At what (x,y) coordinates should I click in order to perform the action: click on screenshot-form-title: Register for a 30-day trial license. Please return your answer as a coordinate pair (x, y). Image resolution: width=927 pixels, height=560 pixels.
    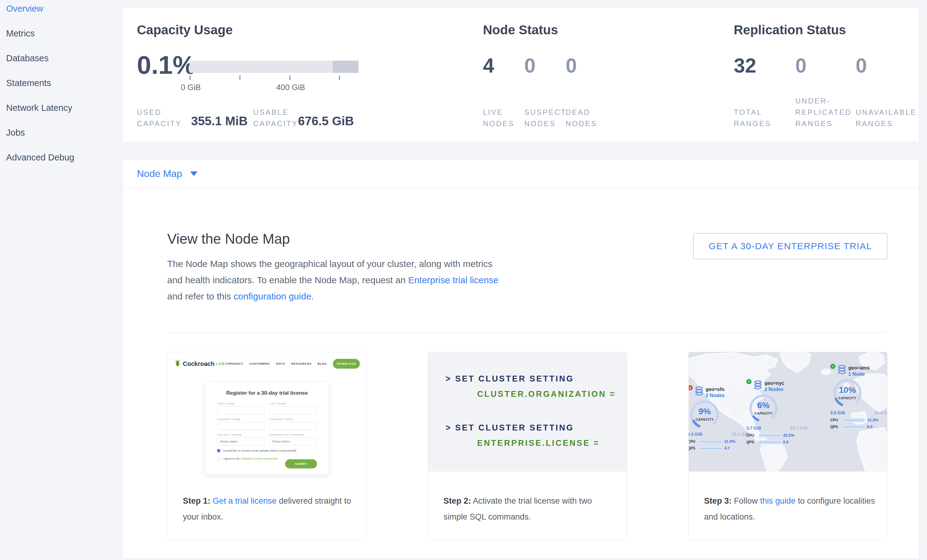
    Looking at the image, I should click on (267, 393).